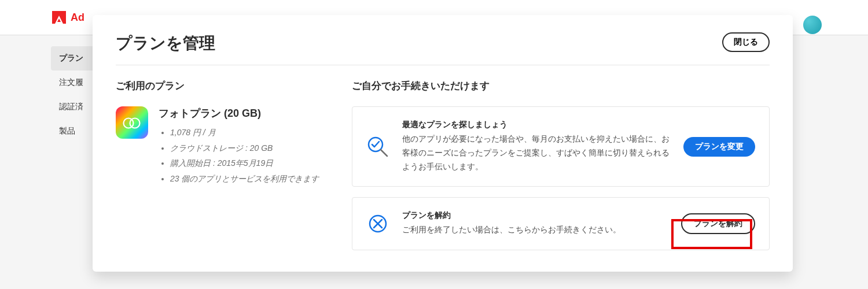 Image resolution: width=868 pixels, height=289 pixels. Describe the element at coordinates (812, 25) in the screenshot. I see `avatar` at that location.